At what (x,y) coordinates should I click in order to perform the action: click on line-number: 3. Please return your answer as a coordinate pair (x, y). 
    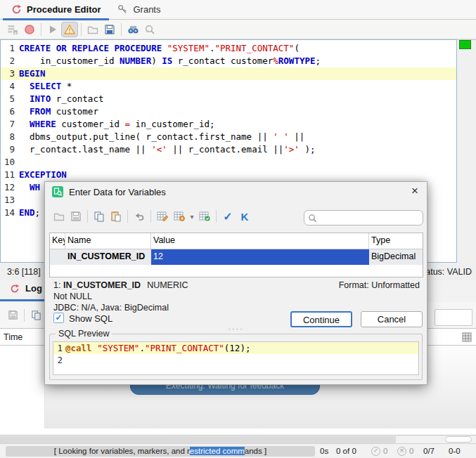
    Looking at the image, I should click on (10, 74).